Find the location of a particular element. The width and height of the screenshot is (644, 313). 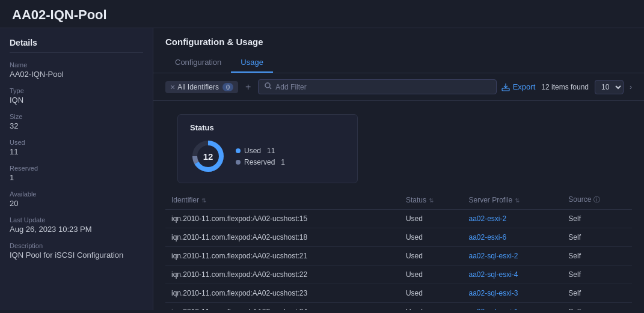

legend: Used 11 Reserved 1 is located at coordinates (260, 156).